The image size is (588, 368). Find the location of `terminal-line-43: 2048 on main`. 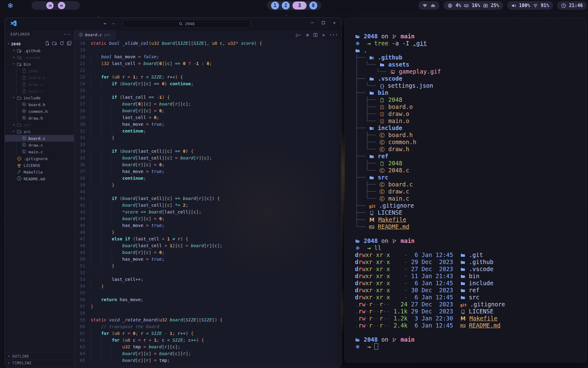

terminal-line-43: 2048 on main is located at coordinates (471, 340).